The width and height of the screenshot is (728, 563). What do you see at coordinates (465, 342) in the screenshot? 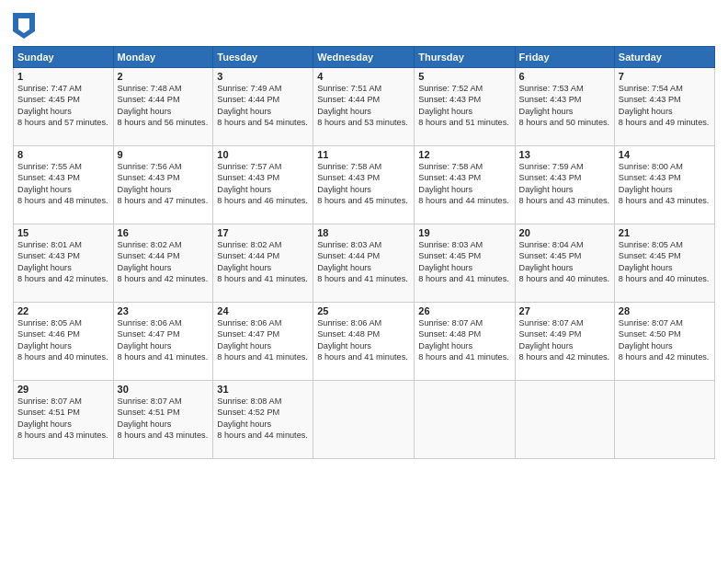
I see `calendar-cell: 26 Sunrise: 8:07 AMSunset: 4:48 PMDaylig…` at bounding box center [465, 342].